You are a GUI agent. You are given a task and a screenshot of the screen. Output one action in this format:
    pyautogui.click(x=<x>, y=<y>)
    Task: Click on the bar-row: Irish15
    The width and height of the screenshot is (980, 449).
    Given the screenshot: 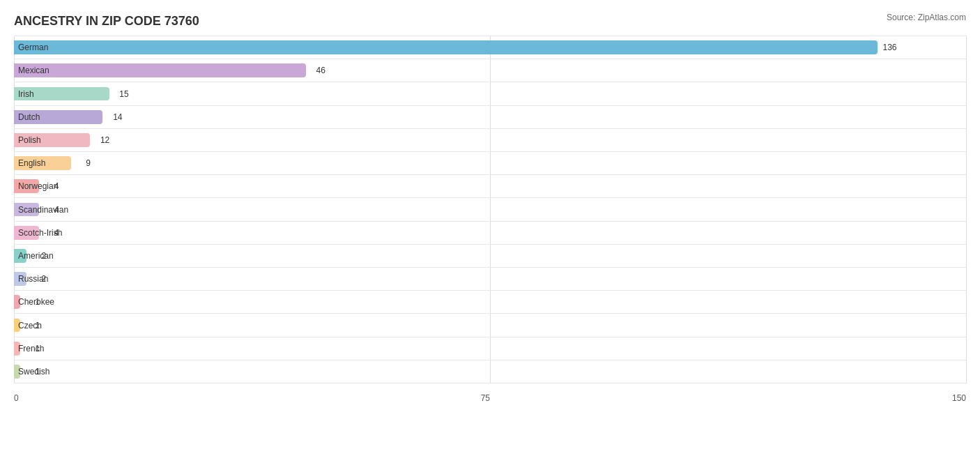 What is the action you would take?
    pyautogui.click(x=490, y=93)
    